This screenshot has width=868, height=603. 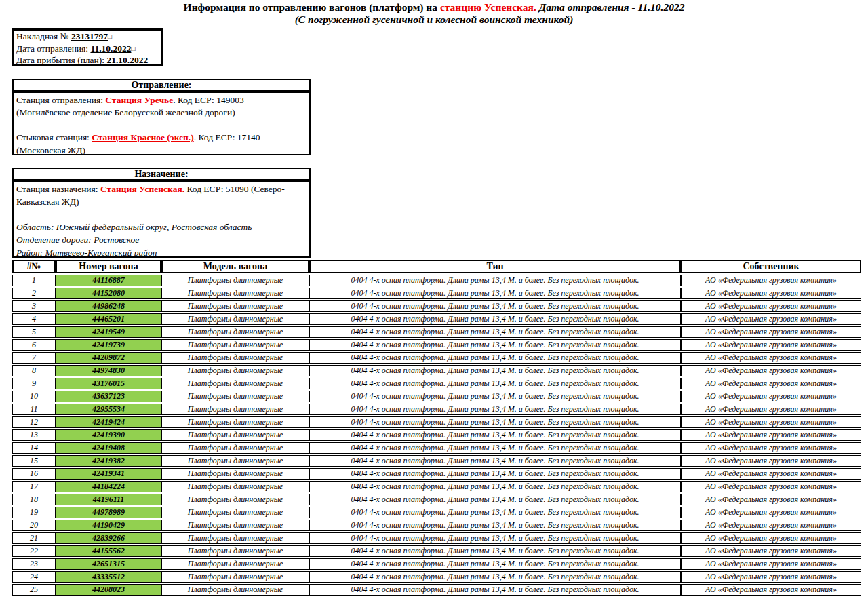 What do you see at coordinates (108, 499) in the screenshot?
I see `wagon-number-cell: 44196111` at bounding box center [108, 499].